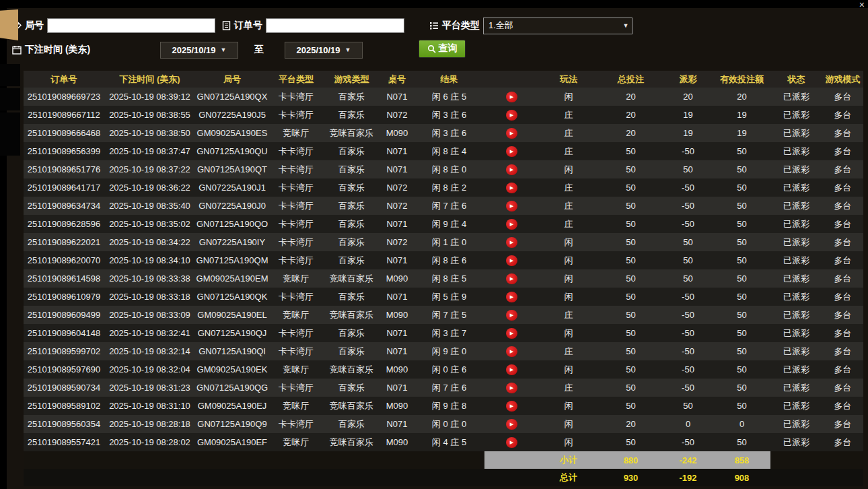  Describe the element at coordinates (449, 369) in the screenshot. I see `result-cell: 闲 0 庄 6` at that location.